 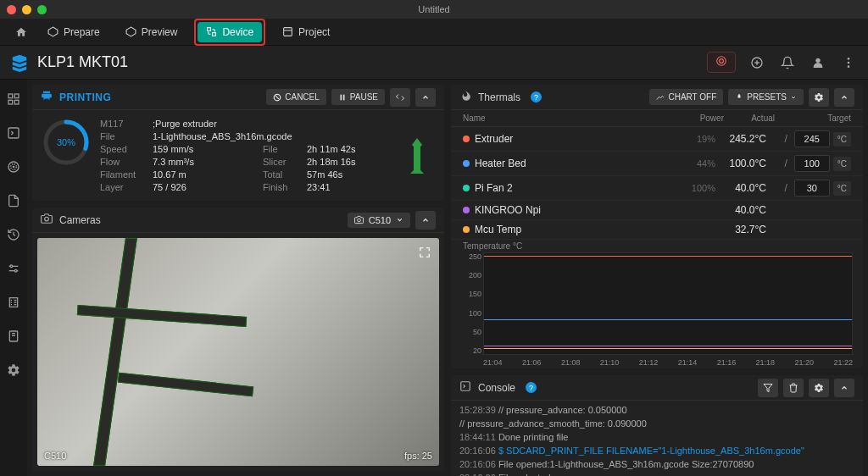 What do you see at coordinates (238, 142) in the screenshot?
I see `printing-panel: PRINTING CANCEL PAUSE 30%` at bounding box center [238, 142].